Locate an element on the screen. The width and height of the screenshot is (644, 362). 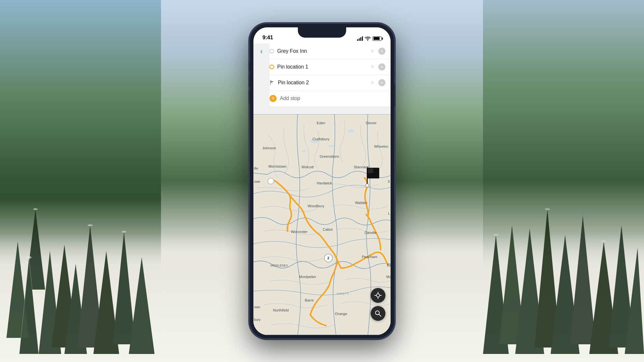
back-button: ‹ is located at coordinates (261, 51).